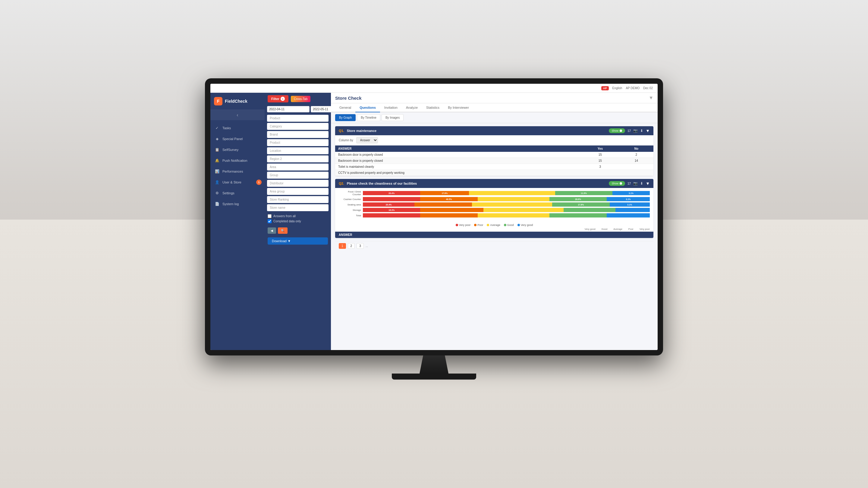 The image size is (868, 488). Describe the element at coordinates (298, 199) in the screenshot. I see `store-ranking-field` at that location.